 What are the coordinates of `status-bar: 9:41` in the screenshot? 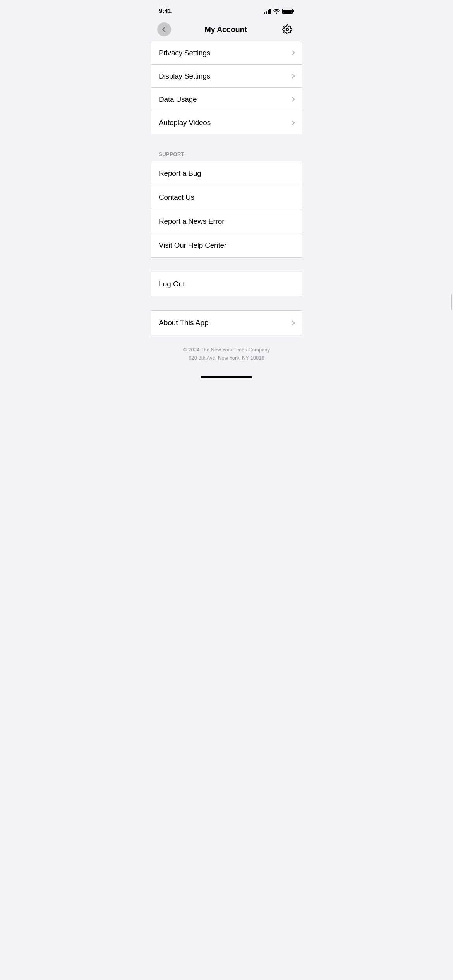 It's located at (226, 10).